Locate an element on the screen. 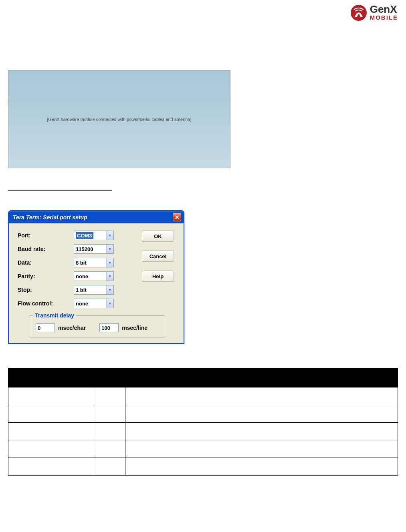 This screenshot has height=532, width=406. close-button: ✕ is located at coordinates (177, 217).